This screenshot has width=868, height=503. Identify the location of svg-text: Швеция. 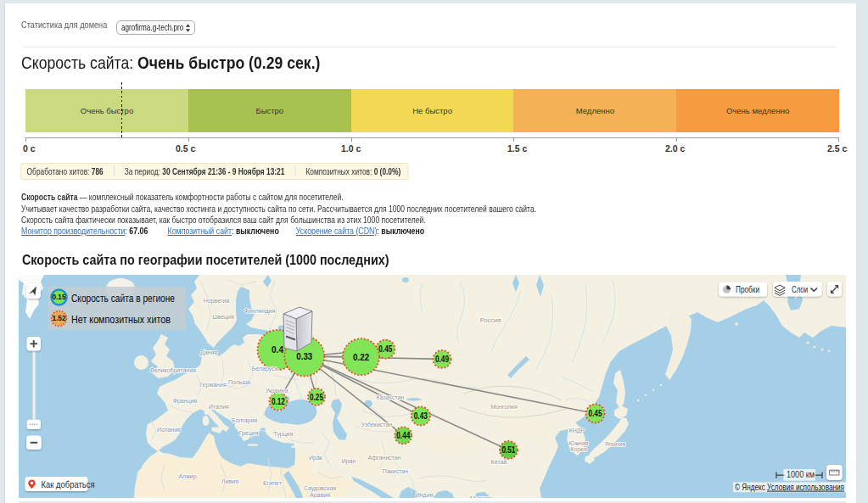
(223, 317).